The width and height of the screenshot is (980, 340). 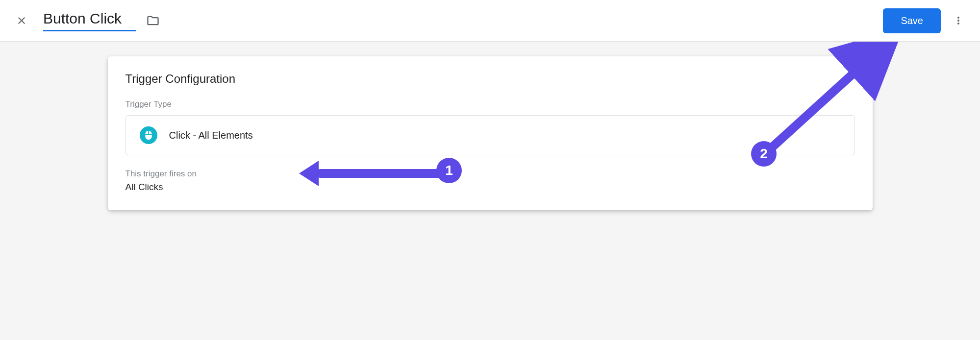 What do you see at coordinates (149, 135) in the screenshot?
I see `mouse-icon` at bounding box center [149, 135].